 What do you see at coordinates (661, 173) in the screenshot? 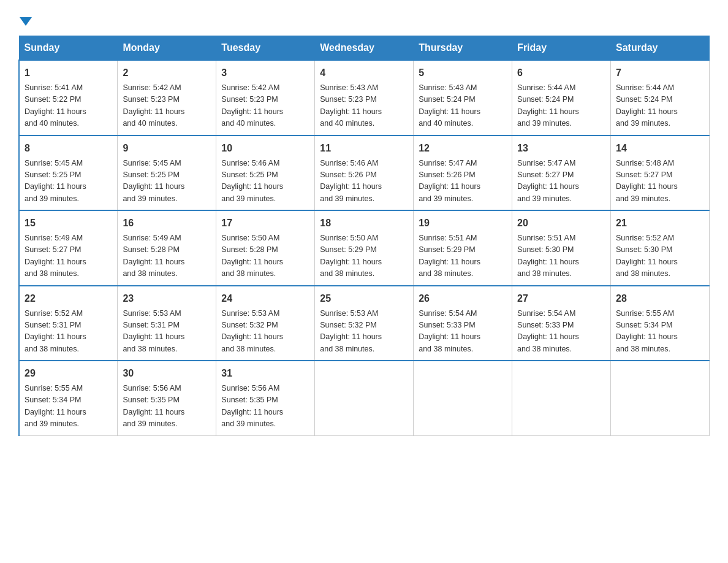
I see `calendar-cell: 14Sunrise: 5:48 AMSunset: 5:27 PMDayligh…` at bounding box center [661, 173].